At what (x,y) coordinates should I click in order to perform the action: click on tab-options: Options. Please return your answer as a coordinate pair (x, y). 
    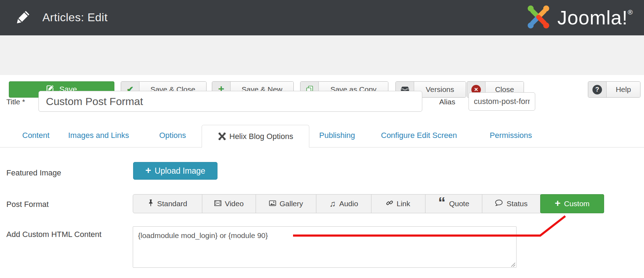
    Looking at the image, I should click on (173, 135).